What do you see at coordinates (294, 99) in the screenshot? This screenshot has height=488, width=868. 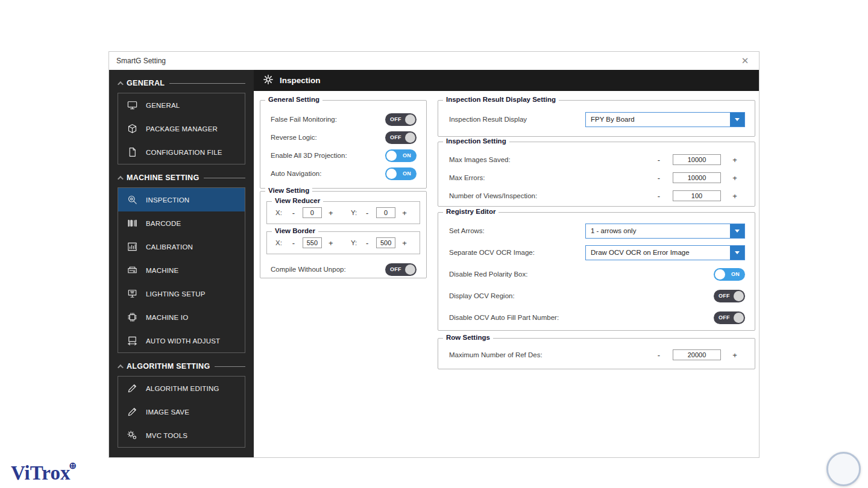 I see `group-legend: General Setting` at bounding box center [294, 99].